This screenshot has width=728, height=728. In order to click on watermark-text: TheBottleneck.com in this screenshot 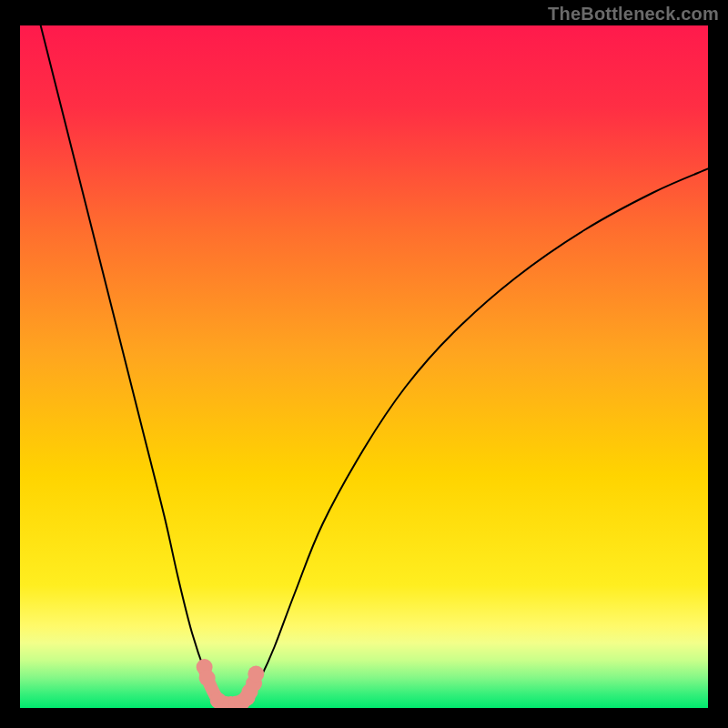, I will do `click(633, 15)`.